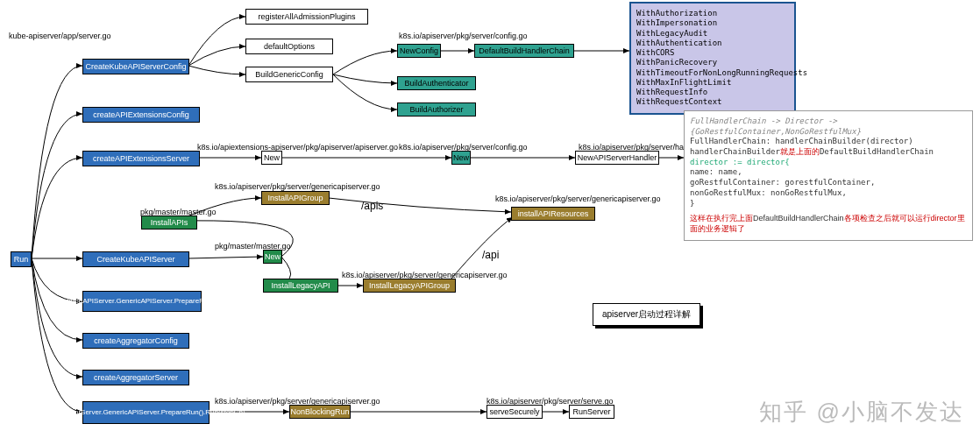 The image size is (980, 438). Describe the element at coordinates (828, 126) in the screenshot. I see `c1: FullHandlerChain -> Director -> {GoRestf…` at that location.